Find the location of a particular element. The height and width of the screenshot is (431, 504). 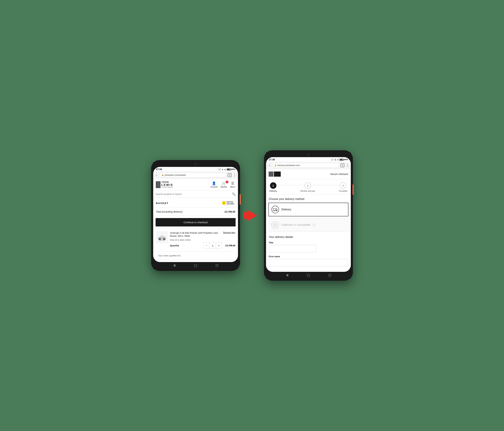

checkout-logo is located at coordinates (275, 174).